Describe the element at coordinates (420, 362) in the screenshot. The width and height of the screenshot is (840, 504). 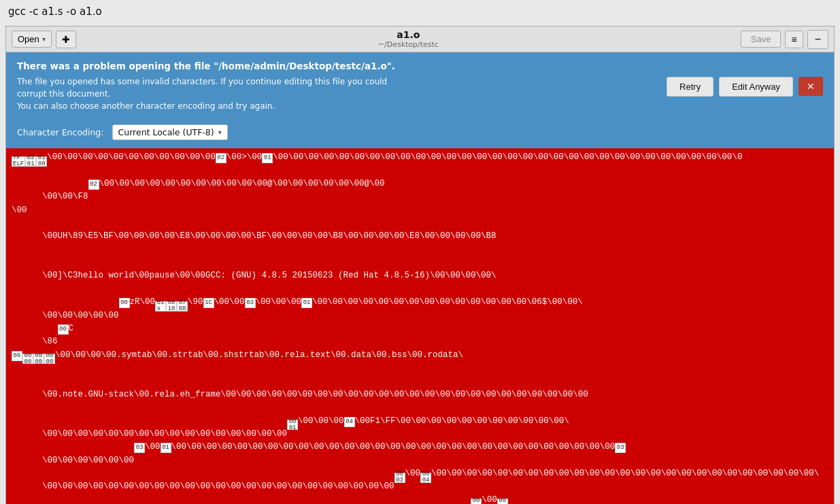
I see `content-line-8: 06000000000000\00\00\00\00.symtab\00.str…` at that location.